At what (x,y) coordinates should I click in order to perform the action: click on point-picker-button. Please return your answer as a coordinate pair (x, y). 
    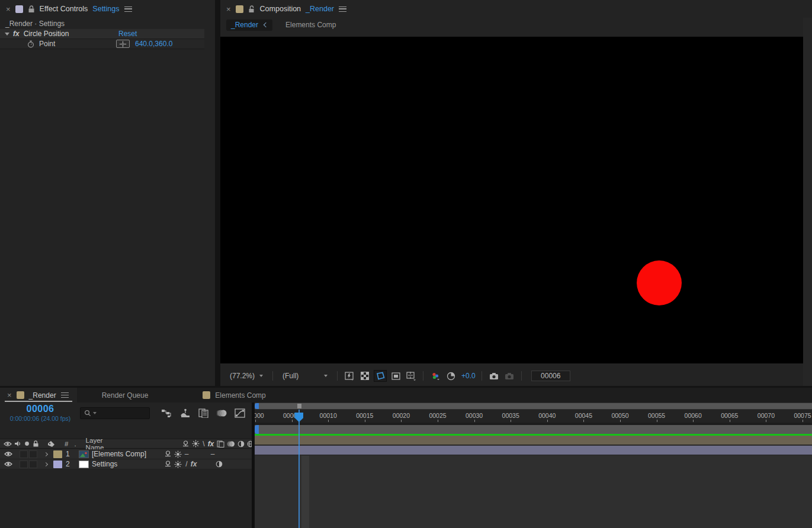
    Looking at the image, I should click on (123, 44).